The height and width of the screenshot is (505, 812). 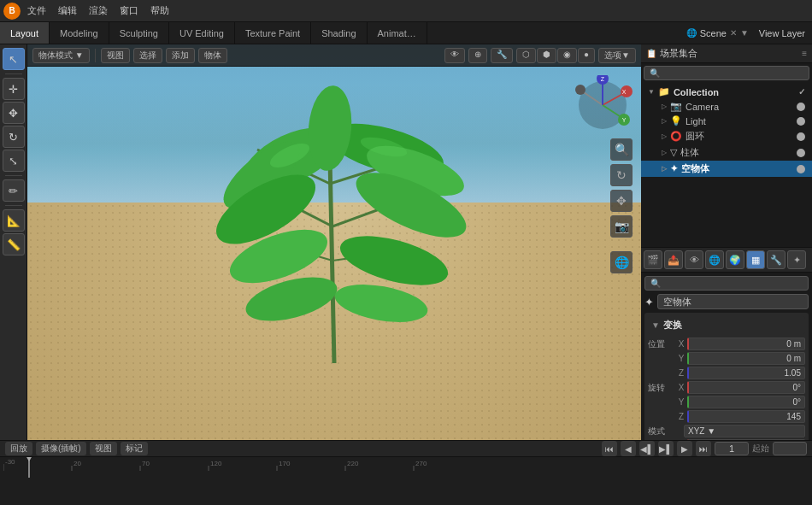 I want to click on position-y-field, so click(x=746, y=359).